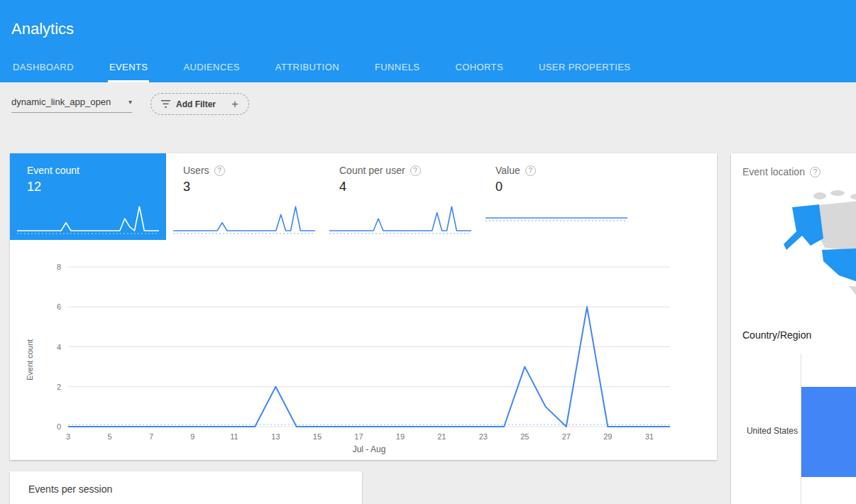 The height and width of the screenshot is (504, 856). I want to click on metric-tile-users: Users ? 3, so click(244, 197).